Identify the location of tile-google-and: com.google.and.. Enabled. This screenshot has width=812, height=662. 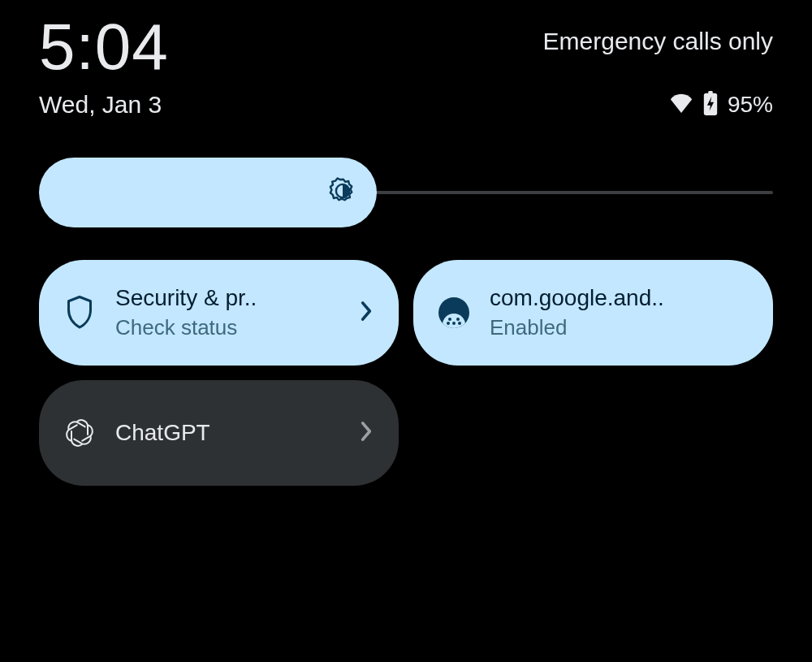
(593, 313).